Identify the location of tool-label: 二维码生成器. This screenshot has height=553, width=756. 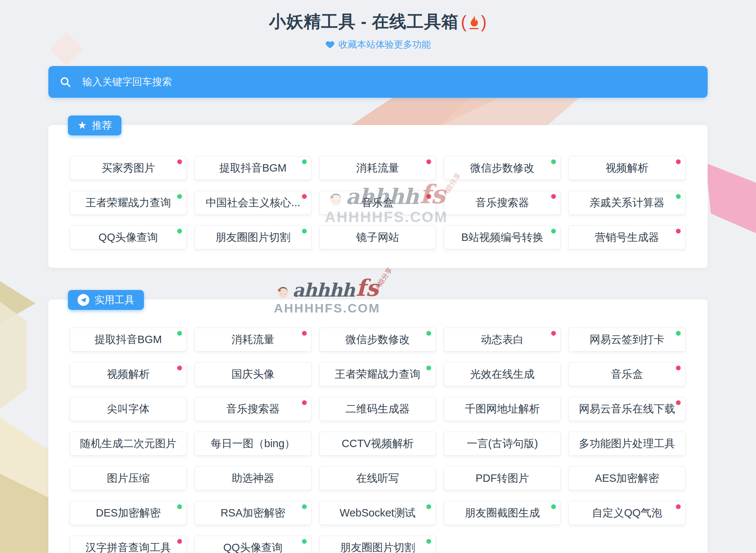
(378, 409).